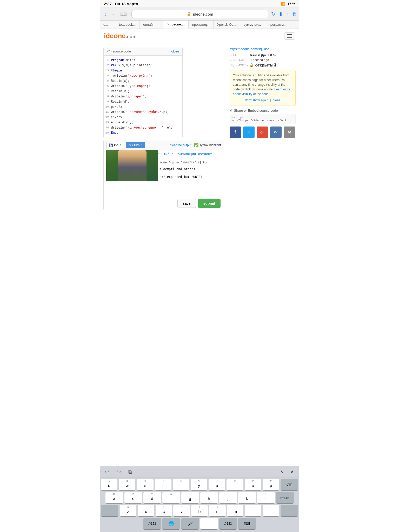 The width and height of the screenshot is (399, 532). I want to click on hamburger-menu-button, so click(290, 36).